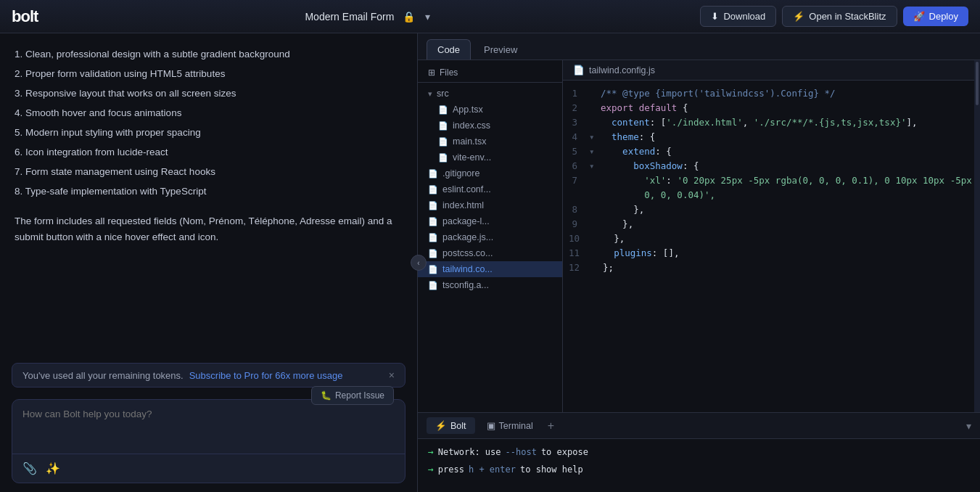 The image size is (980, 492). Describe the element at coordinates (788, 181) in the screenshot. I see `line-code: 'xl': '0 20px 25px -5px rgba(0, 0, 0, 0.…` at that location.